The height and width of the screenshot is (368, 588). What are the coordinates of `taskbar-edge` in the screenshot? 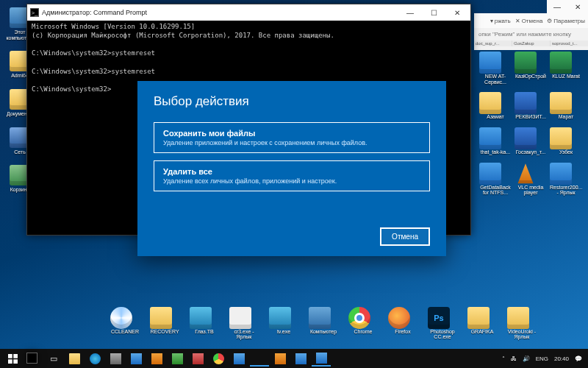 It's located at (95, 358).